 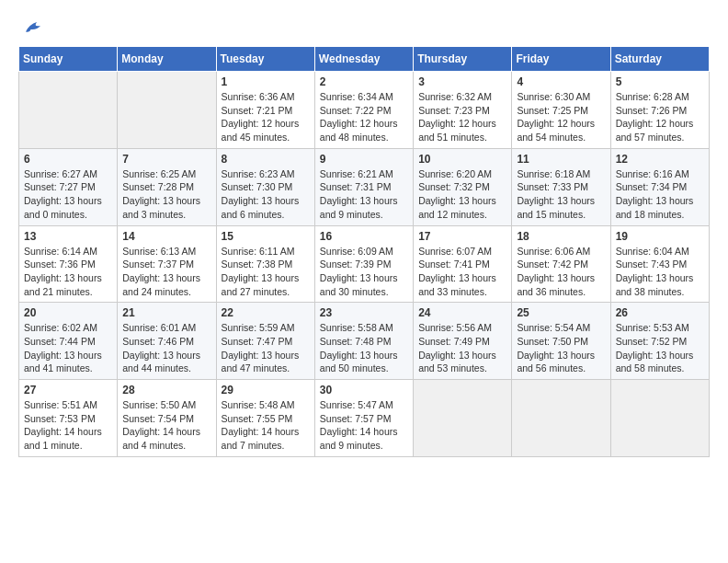 I want to click on day-info: Sunrise: 6:23 AMSunset: 7:30 PMDaylight:…, so click(x=266, y=195).